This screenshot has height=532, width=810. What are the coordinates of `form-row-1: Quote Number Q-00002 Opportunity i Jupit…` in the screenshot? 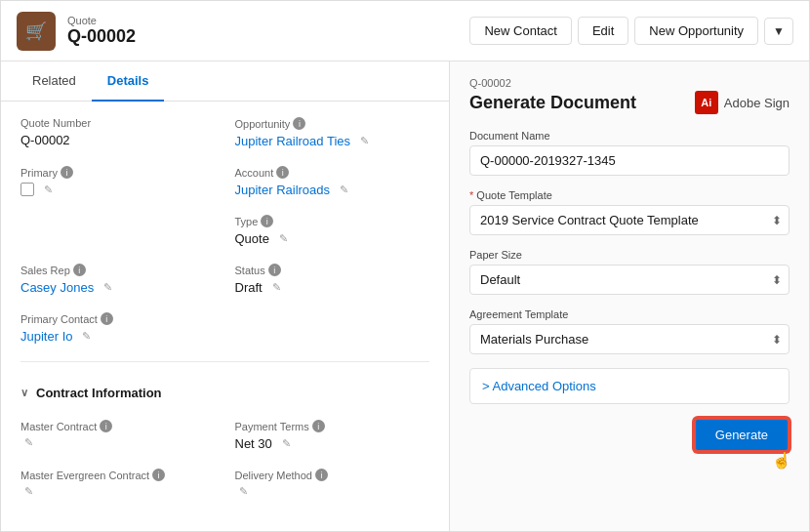 It's located at (224, 134).